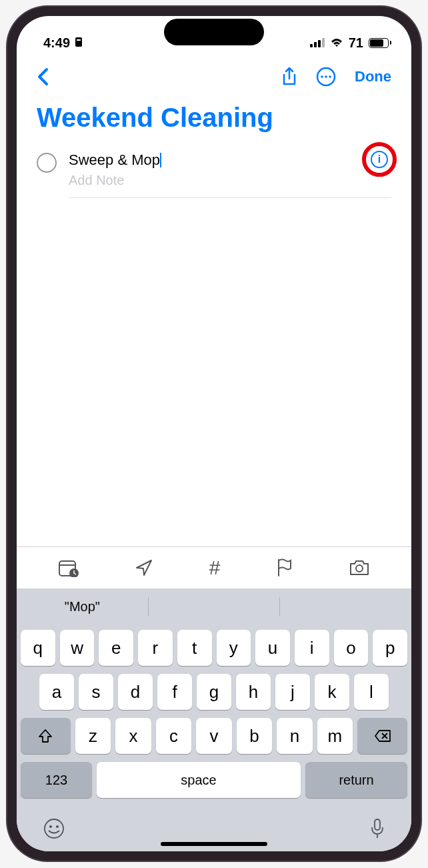 This screenshot has width=428, height=868. Describe the element at coordinates (144, 568) in the screenshot. I see `location-button` at that location.